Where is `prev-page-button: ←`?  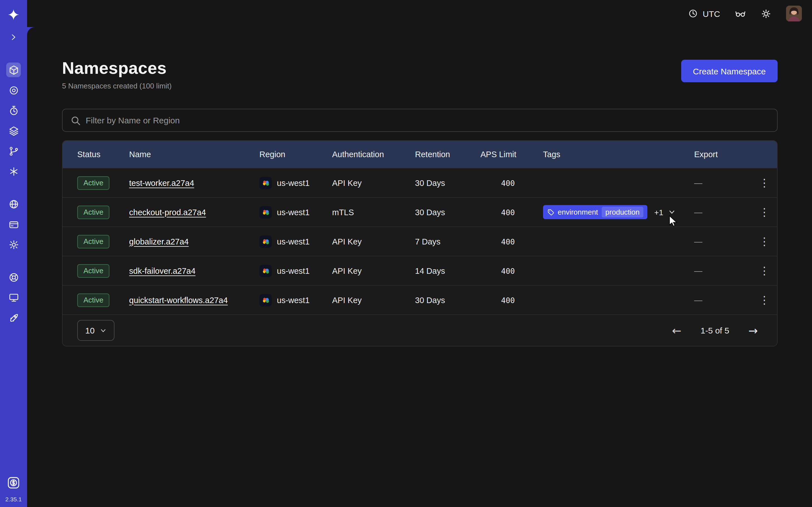
prev-page-button: ← is located at coordinates (676, 330).